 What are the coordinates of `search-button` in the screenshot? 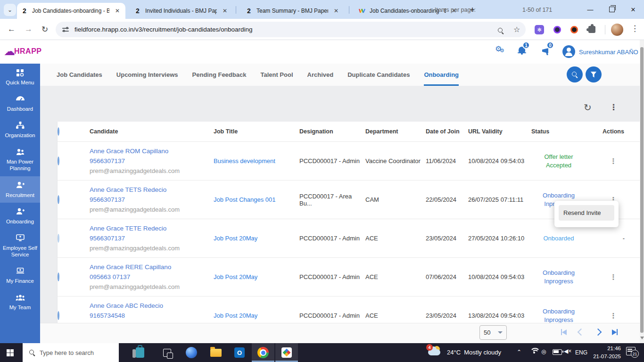 It's located at (575, 74).